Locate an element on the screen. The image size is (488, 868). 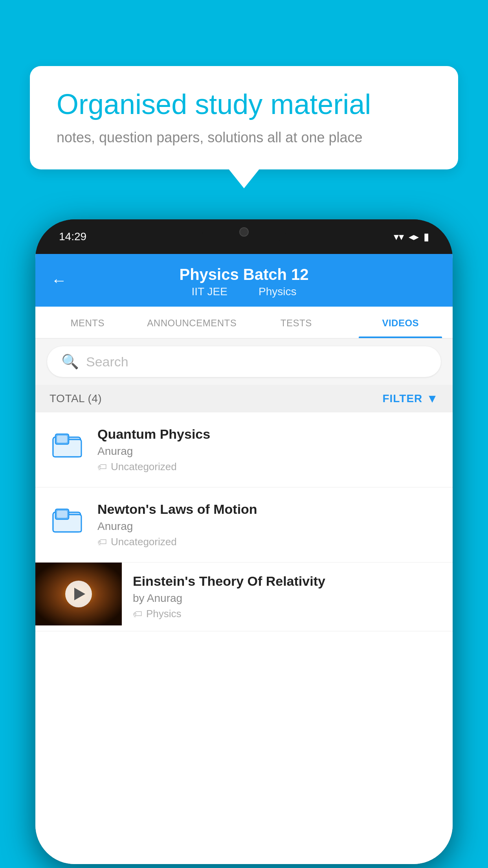
video-author-einstein: by Anurag is located at coordinates (287, 598).